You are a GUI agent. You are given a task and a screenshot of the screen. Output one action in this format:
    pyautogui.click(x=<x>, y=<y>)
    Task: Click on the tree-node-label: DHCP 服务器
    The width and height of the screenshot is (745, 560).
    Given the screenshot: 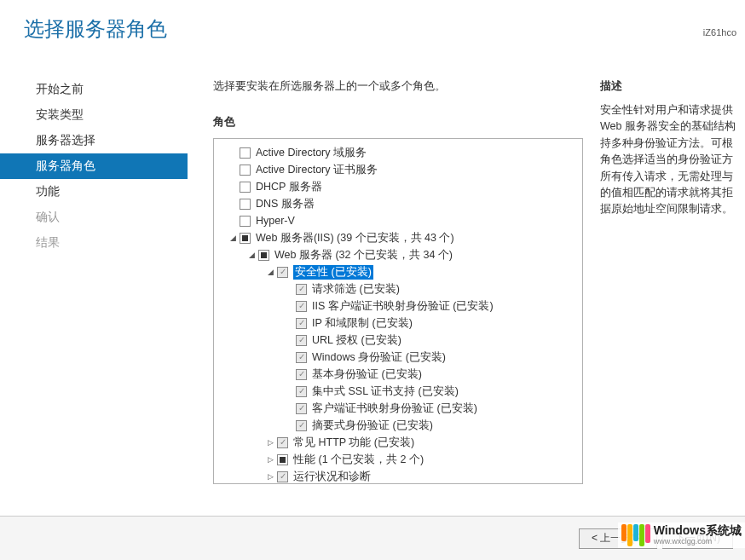 What is the action you would take?
    pyautogui.click(x=289, y=188)
    